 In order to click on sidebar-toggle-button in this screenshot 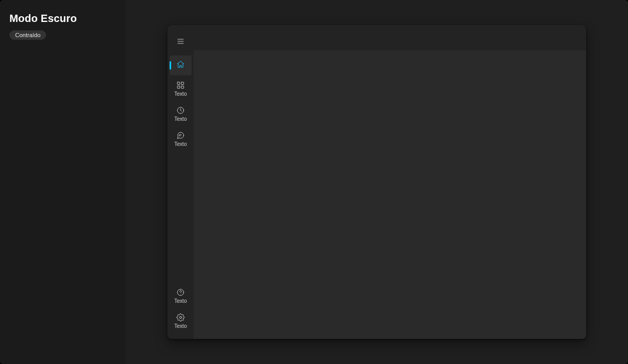, I will do `click(181, 41)`.